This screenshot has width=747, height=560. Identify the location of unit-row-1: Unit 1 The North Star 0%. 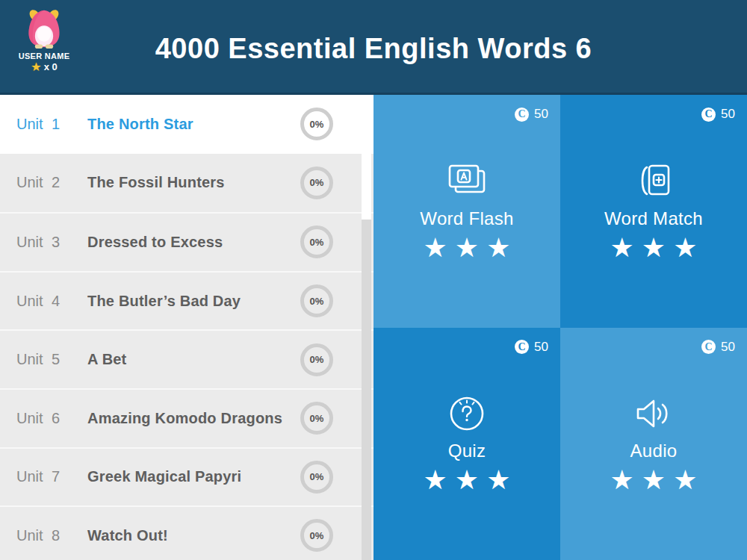
(187, 124).